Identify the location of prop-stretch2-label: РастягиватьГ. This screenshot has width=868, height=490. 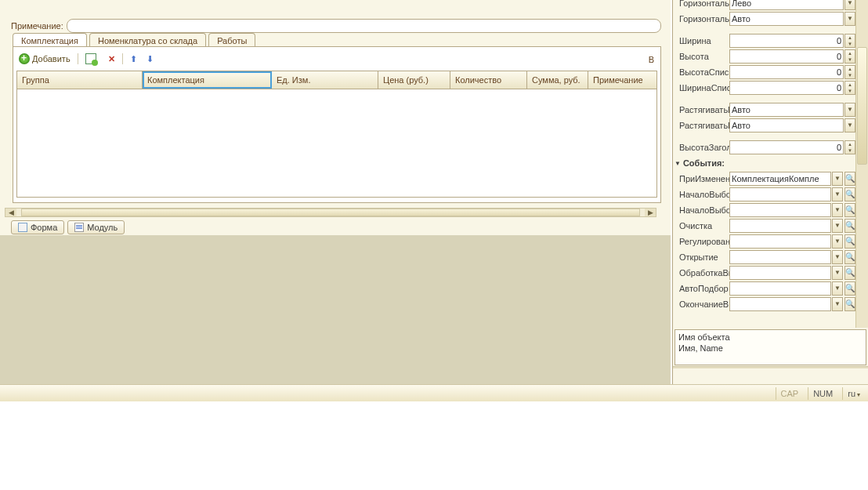
(701, 125).